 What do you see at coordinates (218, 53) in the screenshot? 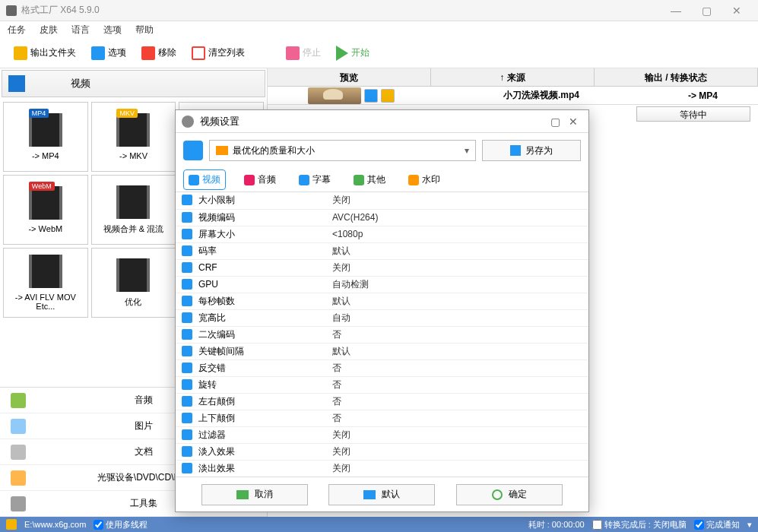
I see `clear-list-button: 清空列表` at bounding box center [218, 53].